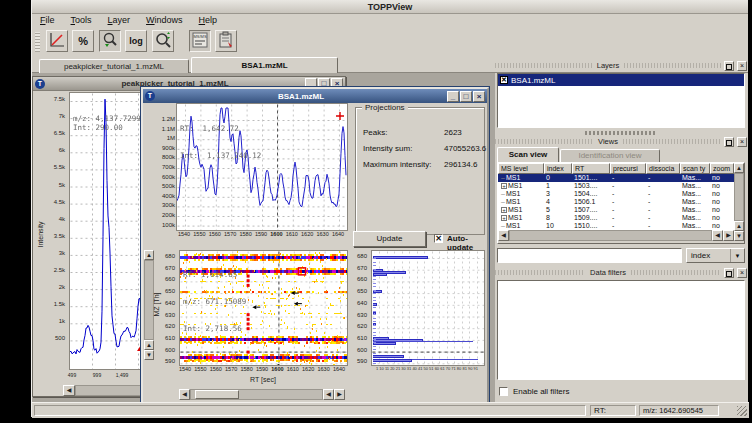  Describe the element at coordinates (742, 66) in the screenshot. I see `layers-close-icon: ×` at that location.